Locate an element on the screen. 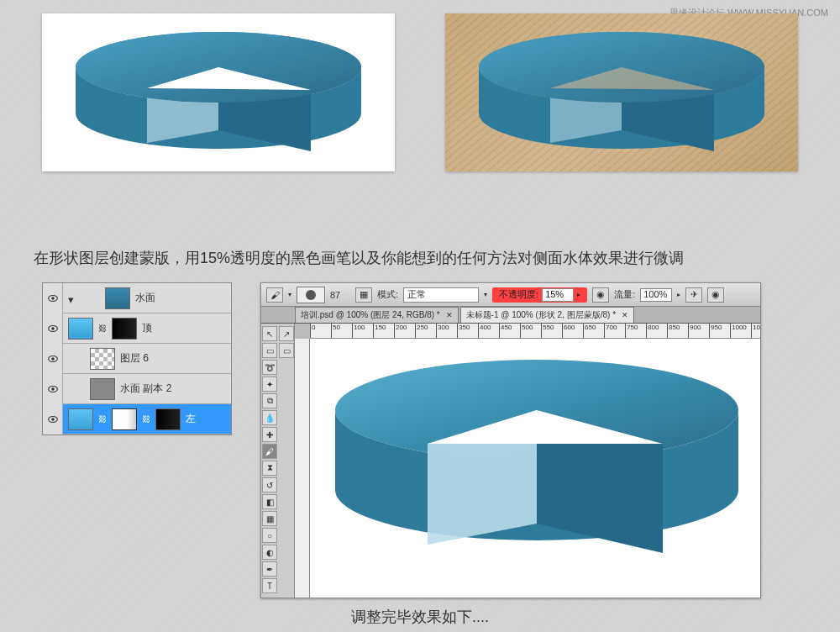  ruler-tick: 250 is located at coordinates (422, 331).